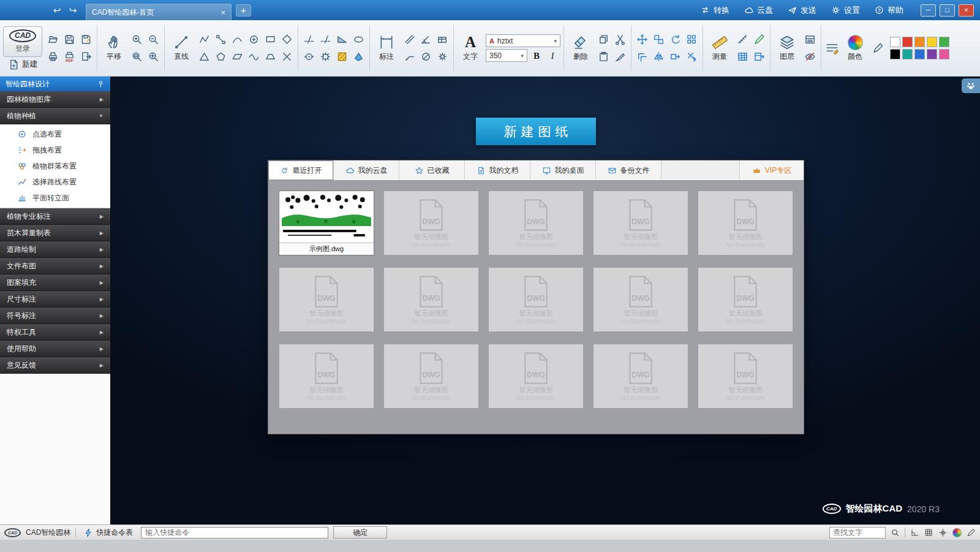 Image resolution: width=980 pixels, height=552 pixels. Describe the element at coordinates (342, 56) in the screenshot. I see `hatch-icon` at that location.